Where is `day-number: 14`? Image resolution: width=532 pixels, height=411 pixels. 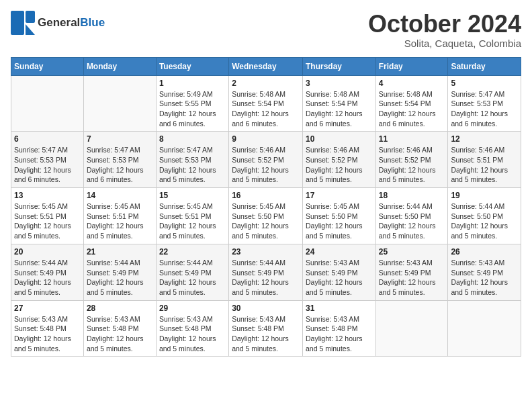 day-number: 14 is located at coordinates (120, 195).